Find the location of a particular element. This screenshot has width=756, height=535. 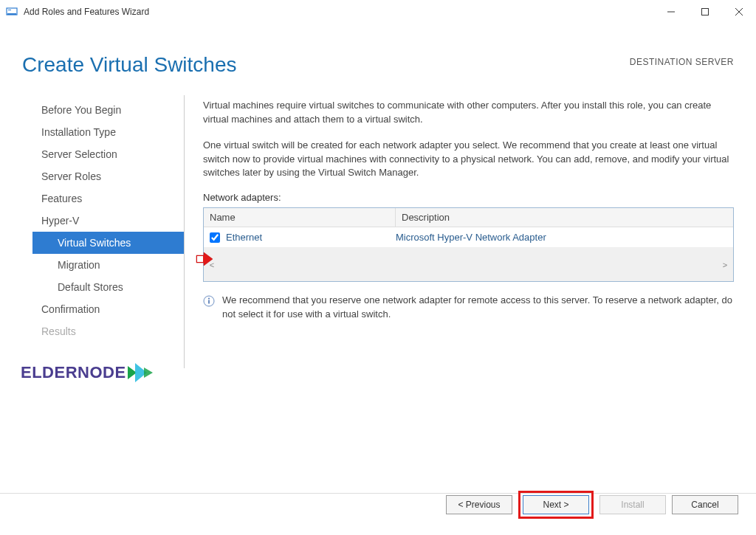

logo-text: ELDERNODE is located at coordinates (89, 373).